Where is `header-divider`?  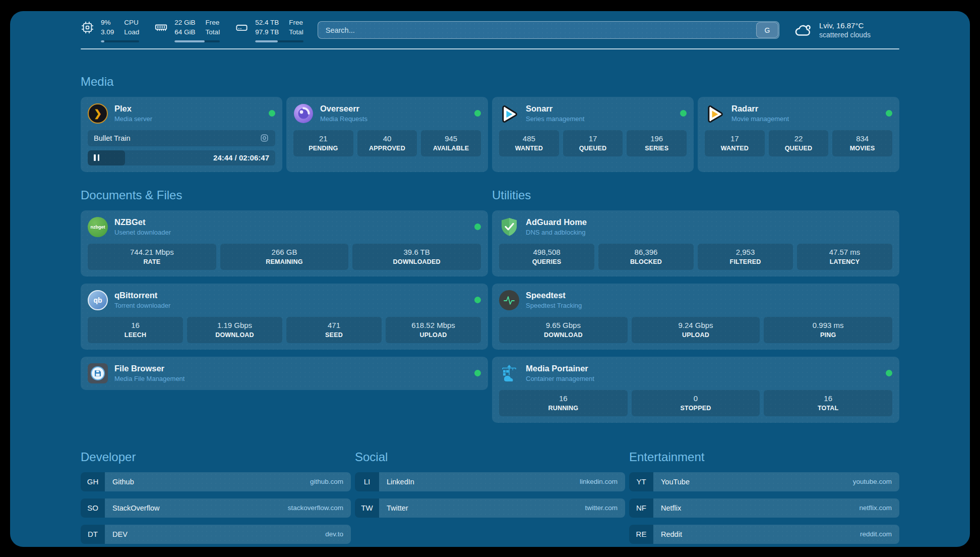
header-divider is located at coordinates (490, 49).